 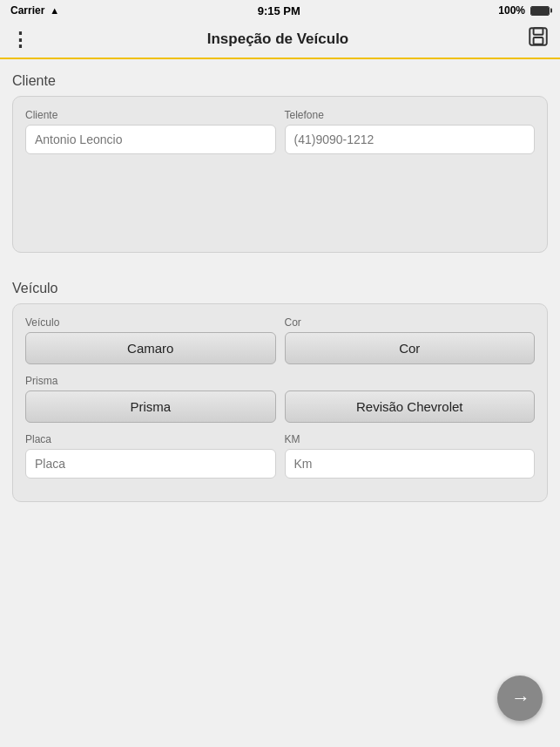 I want to click on cor-button: Cor, so click(x=410, y=349).